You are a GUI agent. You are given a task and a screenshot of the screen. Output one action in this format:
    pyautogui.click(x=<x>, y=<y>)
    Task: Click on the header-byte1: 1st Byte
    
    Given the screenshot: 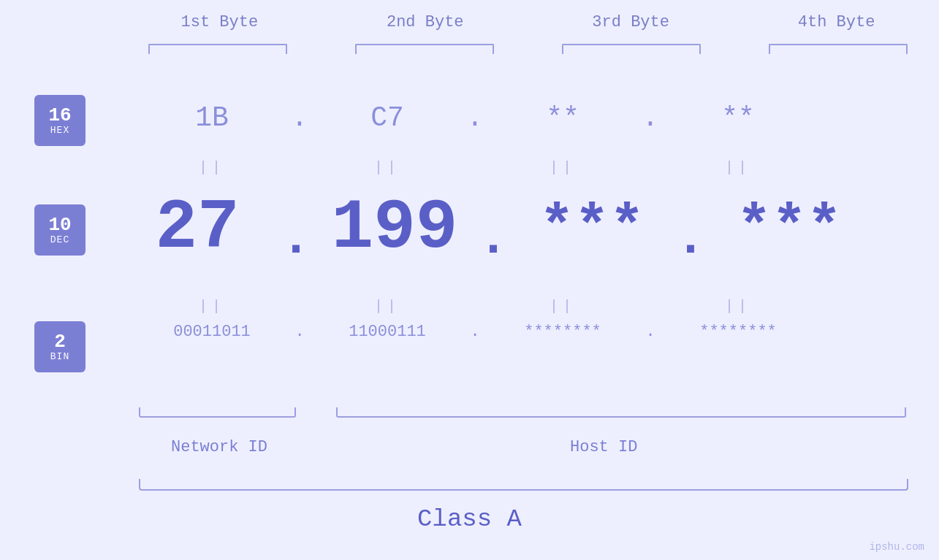 What is the action you would take?
    pyautogui.click(x=220, y=22)
    